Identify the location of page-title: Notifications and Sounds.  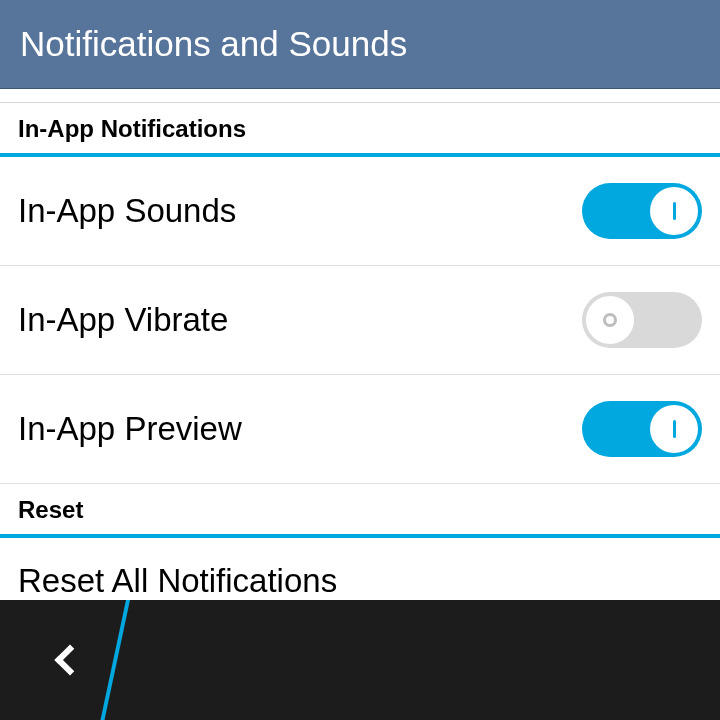
(214, 44).